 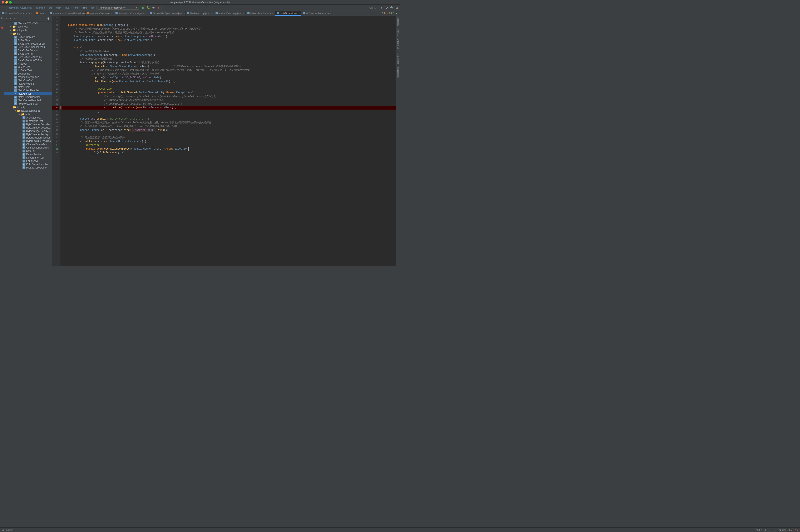 What do you see at coordinates (20, 8) in the screenshot?
I see `breadcrumb-project: netty-netty-4.1.38.Final` at bounding box center [20, 8].